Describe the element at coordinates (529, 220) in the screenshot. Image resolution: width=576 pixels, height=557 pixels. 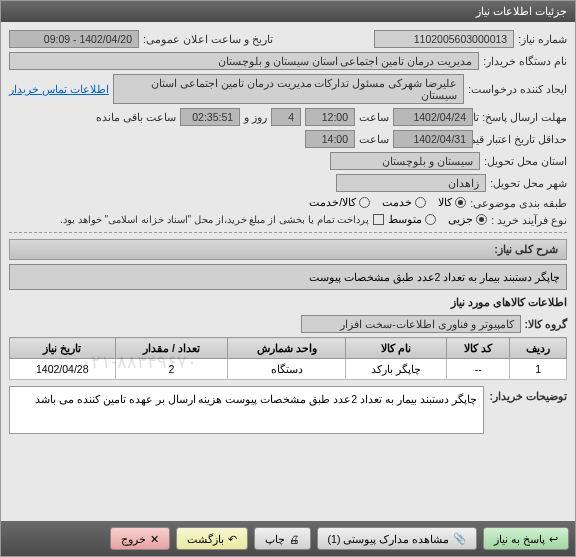
I see `process-label: نوع فرآیند خرید :` at that location.